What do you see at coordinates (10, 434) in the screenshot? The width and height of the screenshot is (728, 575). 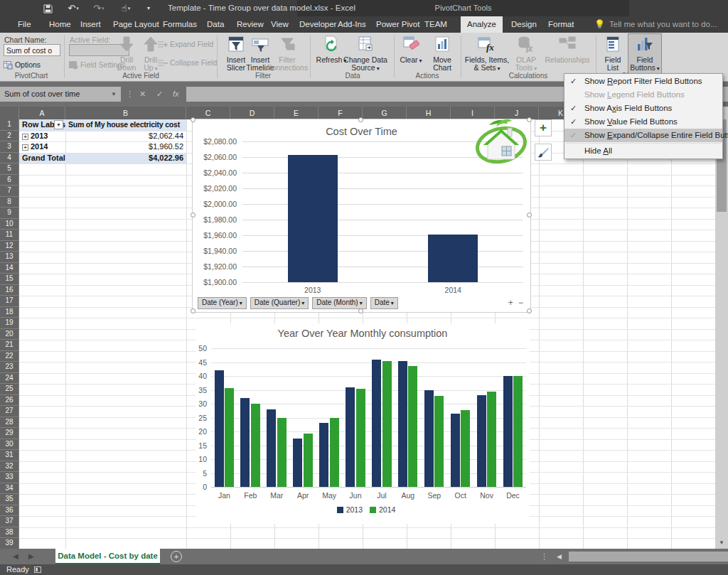 I see `row-header-29: 29` at bounding box center [10, 434].